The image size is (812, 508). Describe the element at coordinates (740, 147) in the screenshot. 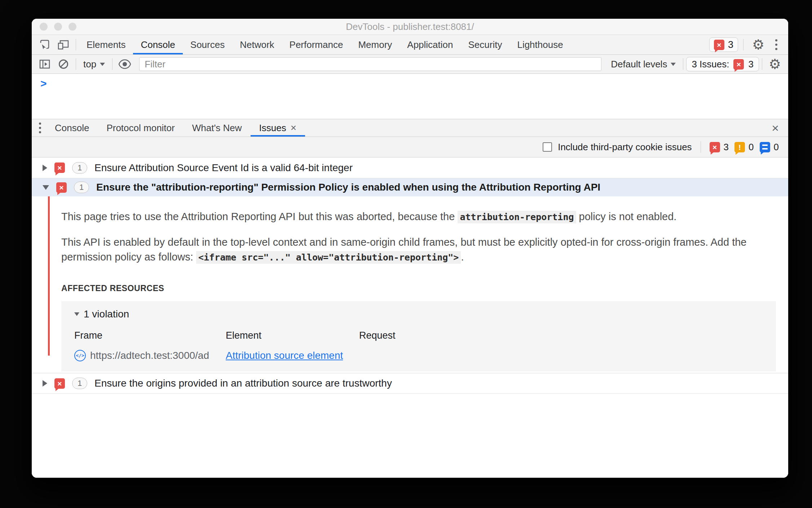

I see `warning-bubble-icon: !` at that location.